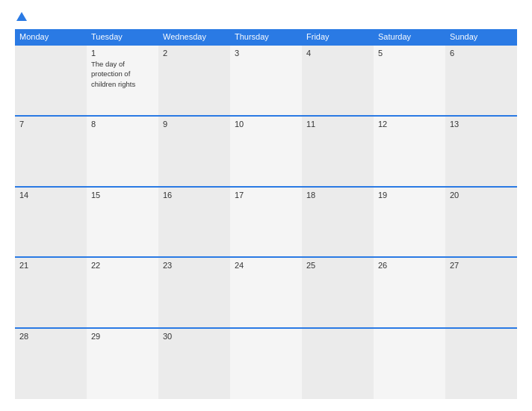 The width and height of the screenshot is (532, 411). I want to click on day-cell: 24, so click(266, 293).